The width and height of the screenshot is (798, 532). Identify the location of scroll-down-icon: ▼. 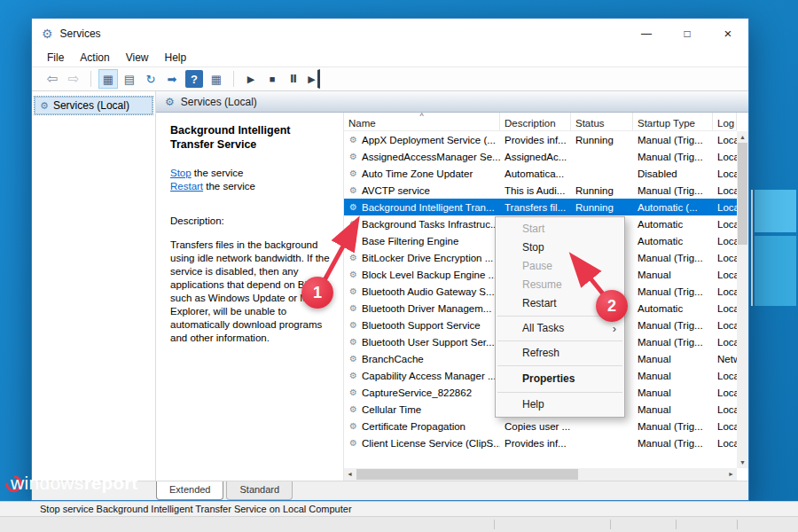
(743, 463).